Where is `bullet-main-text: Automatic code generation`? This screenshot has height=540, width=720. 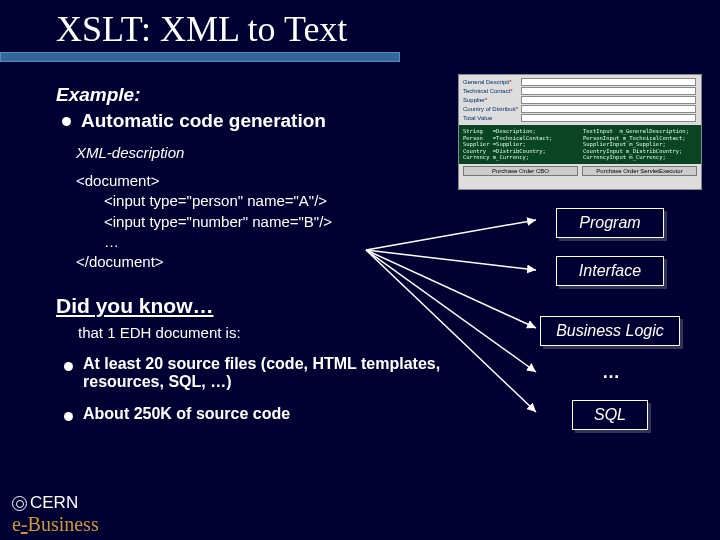 bullet-main-text: Automatic code generation is located at coordinates (204, 121).